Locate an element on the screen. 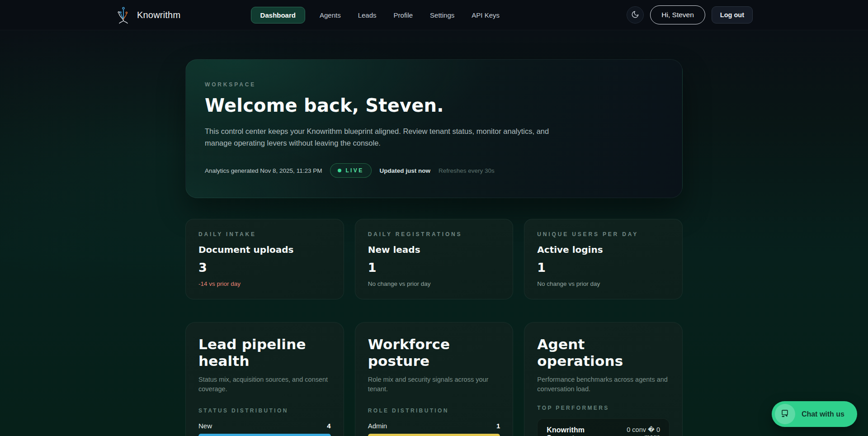  stat-value: 3 is located at coordinates (265, 268).